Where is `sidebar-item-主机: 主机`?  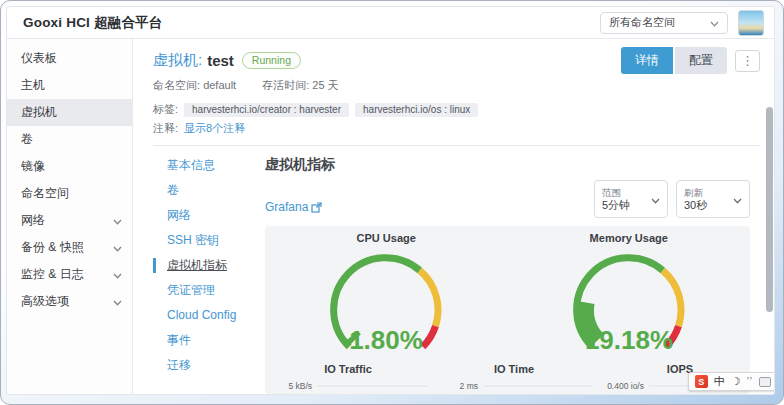 sidebar-item-主机: 主机 is located at coordinates (70, 86).